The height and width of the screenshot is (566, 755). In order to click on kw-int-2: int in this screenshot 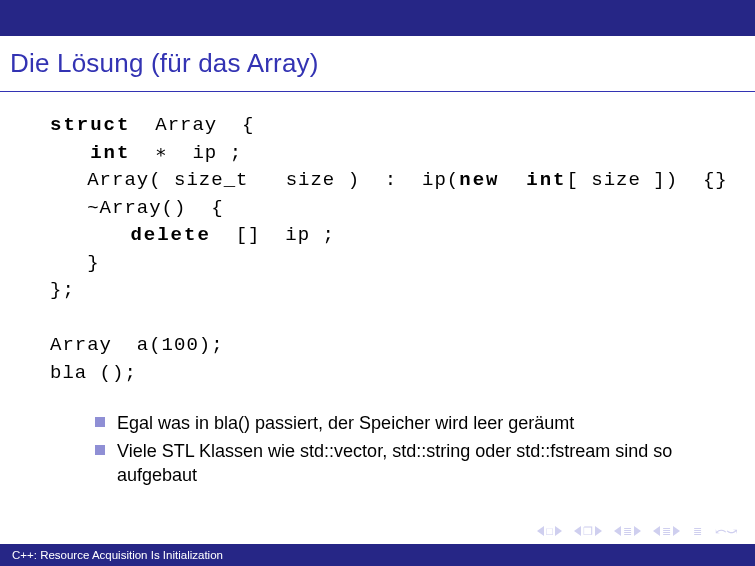, I will do `click(532, 180)`.